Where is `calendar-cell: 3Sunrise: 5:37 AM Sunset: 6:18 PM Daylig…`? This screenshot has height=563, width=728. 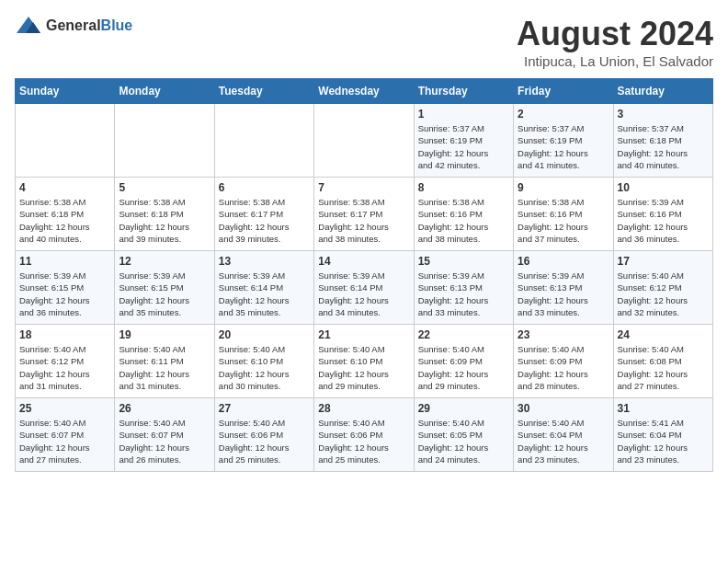 calendar-cell: 3Sunrise: 5:37 AM Sunset: 6:18 PM Daylig… is located at coordinates (663, 141).